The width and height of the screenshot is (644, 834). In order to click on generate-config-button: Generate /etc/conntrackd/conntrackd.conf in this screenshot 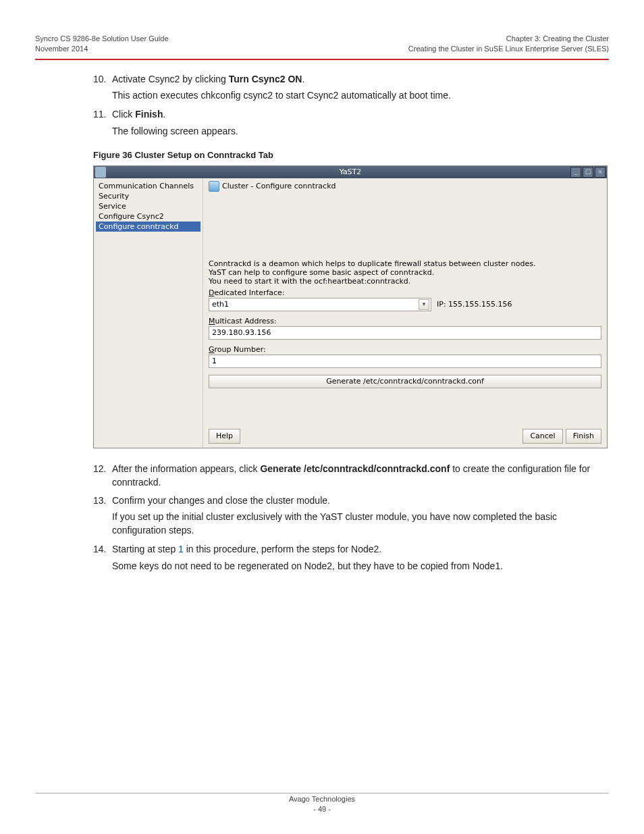, I will do `click(405, 382)`.